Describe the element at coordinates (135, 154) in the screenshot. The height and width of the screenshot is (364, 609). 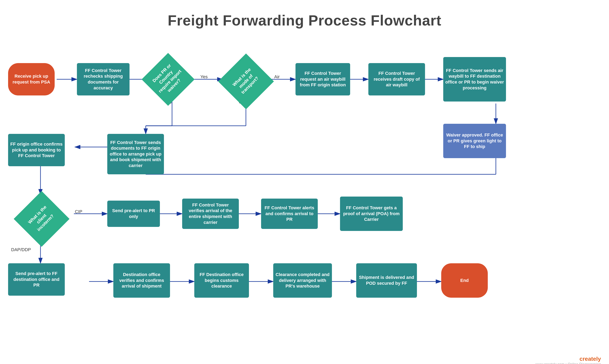
I see `ff-sends-docs-box: FF Control Tower sends documents to FF o…` at that location.